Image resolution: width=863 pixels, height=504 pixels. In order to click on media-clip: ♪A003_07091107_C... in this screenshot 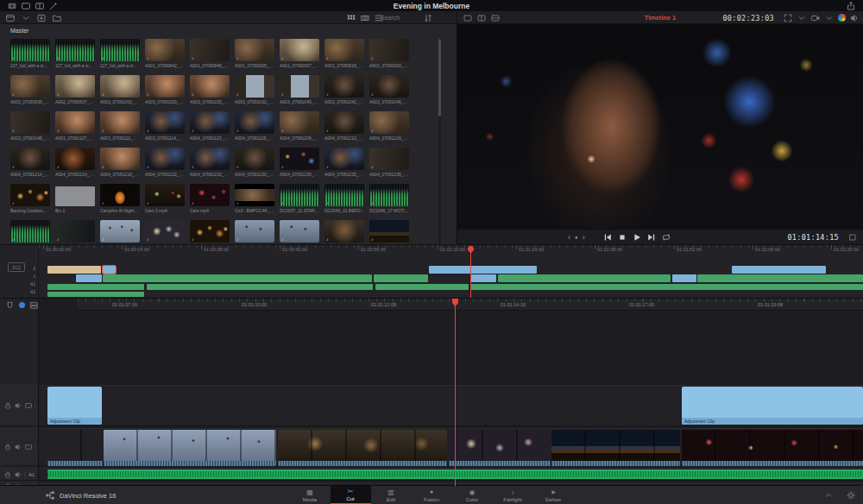, I will do `click(76, 129)`.